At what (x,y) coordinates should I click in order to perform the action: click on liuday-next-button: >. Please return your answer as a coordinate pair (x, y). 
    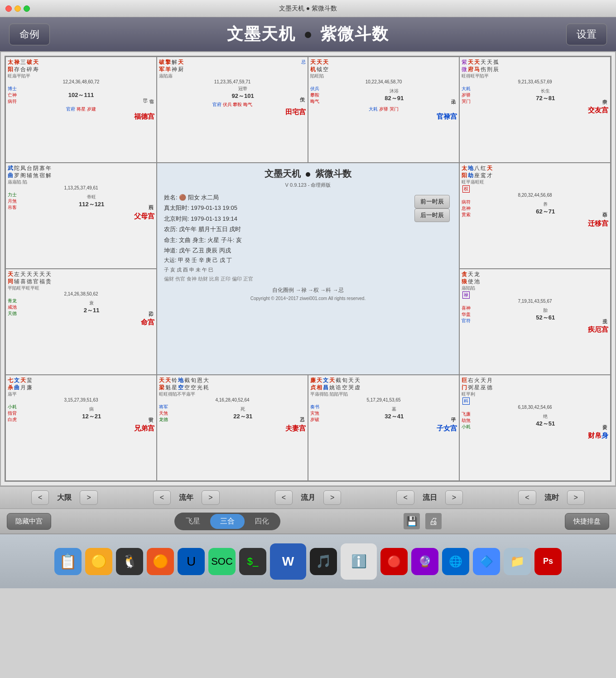
    Looking at the image, I should click on (454, 498).